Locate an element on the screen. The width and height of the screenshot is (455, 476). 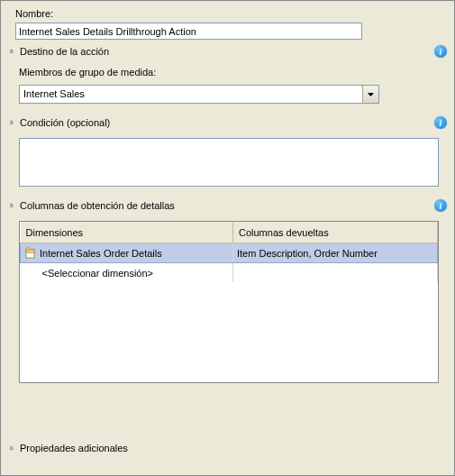
table-row: Internet Sales Order Details Item Descri… is located at coordinates (229, 253).